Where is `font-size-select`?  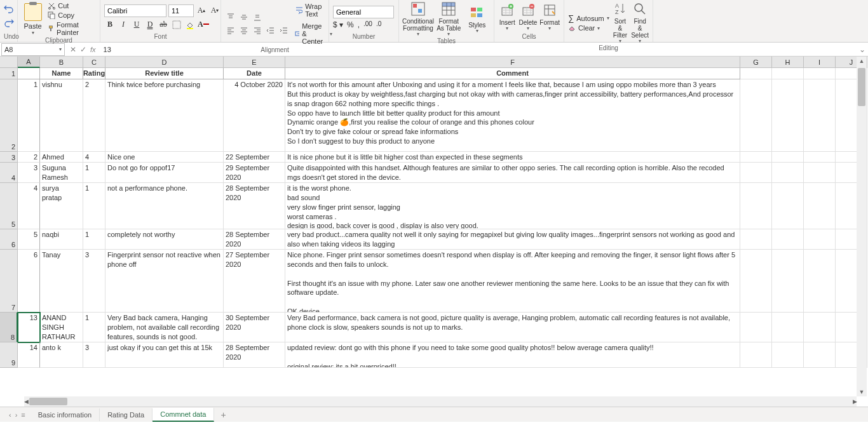
font-size-select is located at coordinates (181, 11).